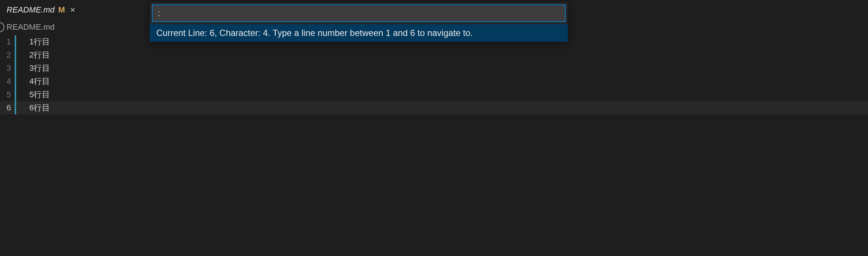 This screenshot has width=868, height=256. What do you see at coordinates (33, 108) in the screenshot?
I see `line-text: 6行目` at bounding box center [33, 108].